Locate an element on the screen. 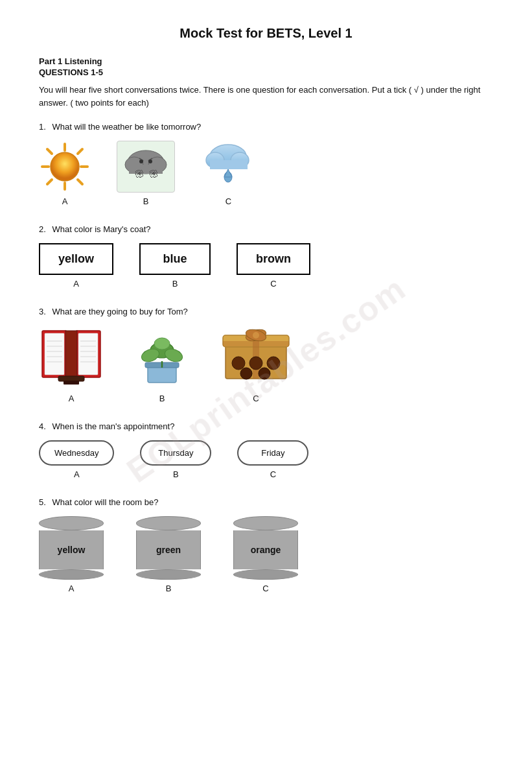 The width and height of the screenshot is (532, 758). q1-option-c: C is located at coordinates (228, 174).